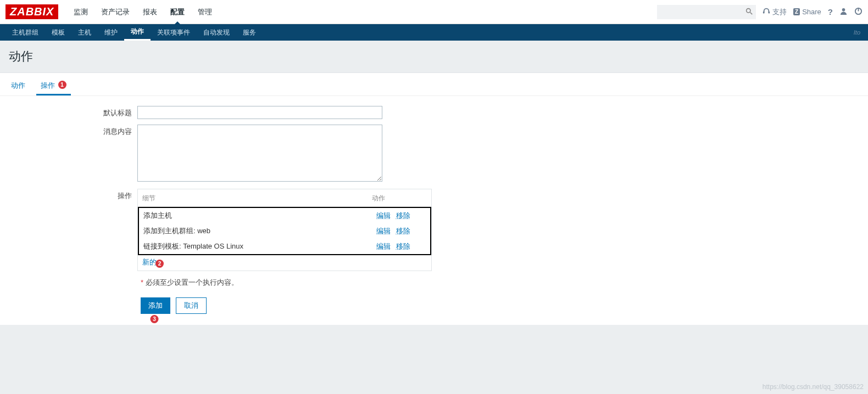  I want to click on tab-operations: 操作 1, so click(54, 87).